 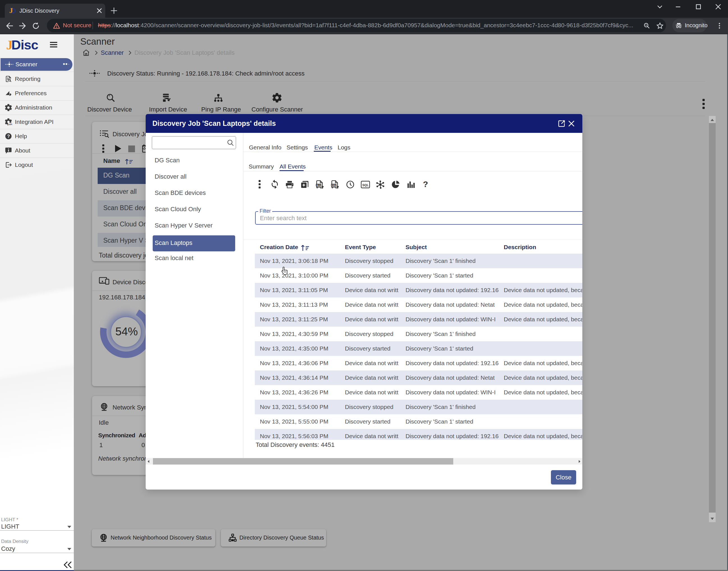 I want to click on svg-text: API, so click(x=10, y=124).